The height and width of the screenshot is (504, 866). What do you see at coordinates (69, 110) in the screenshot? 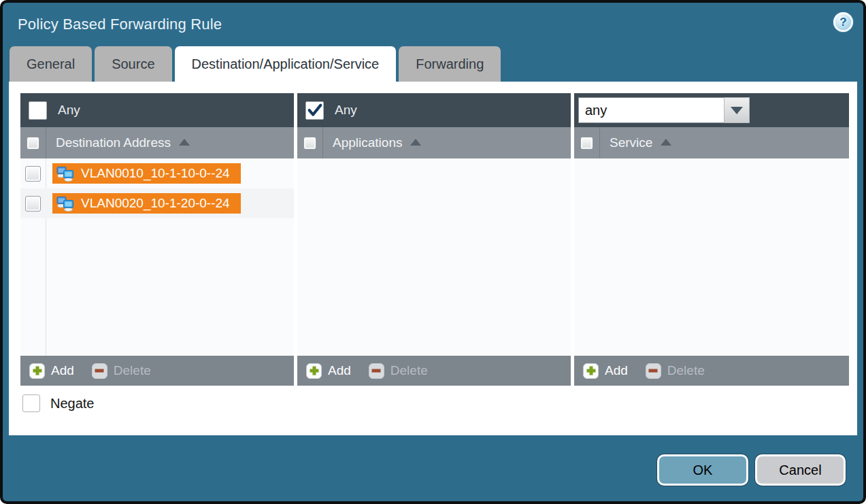
I see `destination-any-label: Any` at bounding box center [69, 110].